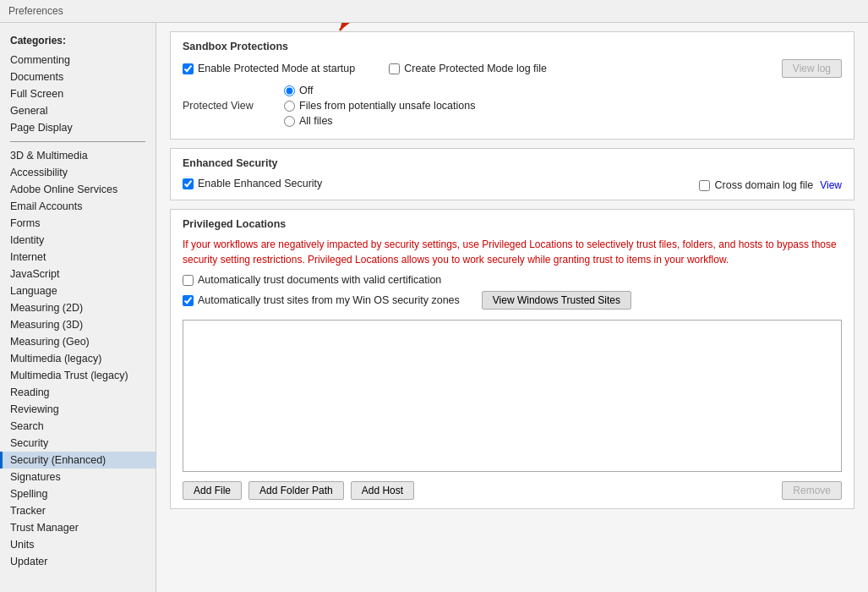 This screenshot has height=592, width=868. I want to click on auto-trust-win-zones-checkbox, so click(188, 301).